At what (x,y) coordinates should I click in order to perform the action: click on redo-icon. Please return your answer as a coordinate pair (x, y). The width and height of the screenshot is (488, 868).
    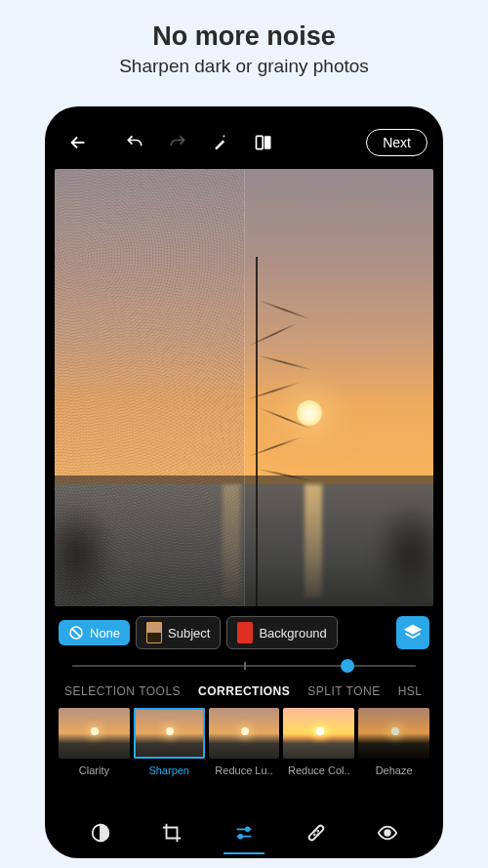
    Looking at the image, I should click on (178, 143).